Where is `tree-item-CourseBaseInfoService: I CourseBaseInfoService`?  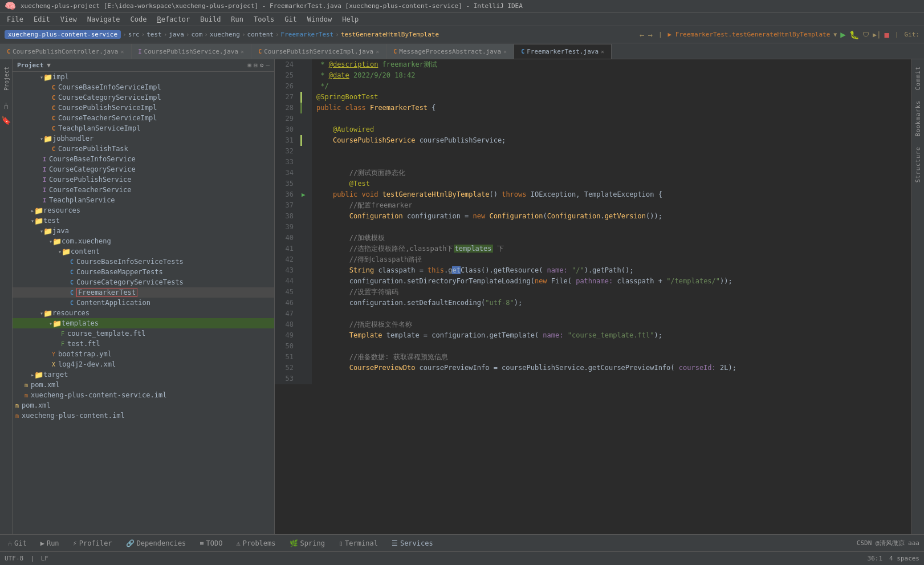
tree-item-CourseBaseInfoService: I CourseBaseInfoService is located at coordinates (144, 159).